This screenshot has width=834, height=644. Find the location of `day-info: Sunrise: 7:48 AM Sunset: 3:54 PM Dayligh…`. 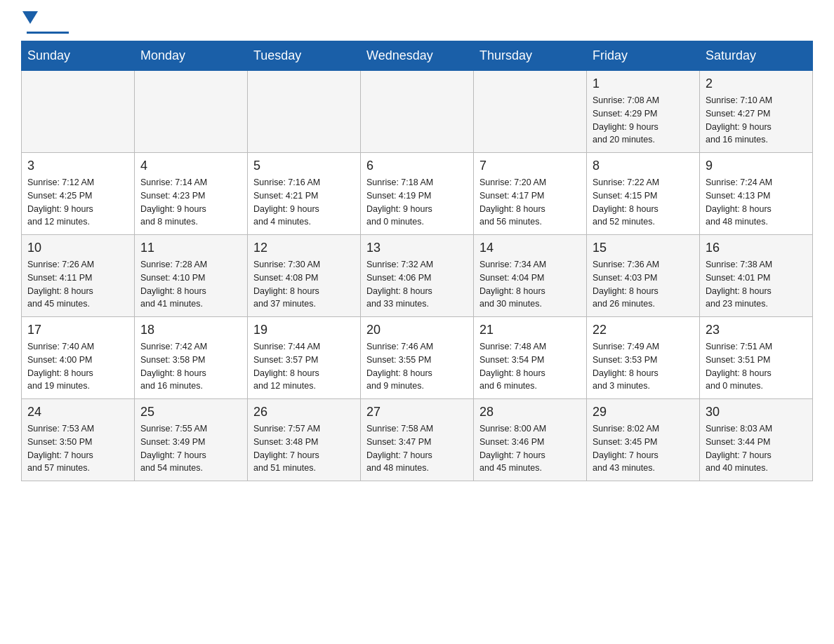

day-info: Sunrise: 7:48 AM Sunset: 3:54 PM Dayligh… is located at coordinates (530, 366).